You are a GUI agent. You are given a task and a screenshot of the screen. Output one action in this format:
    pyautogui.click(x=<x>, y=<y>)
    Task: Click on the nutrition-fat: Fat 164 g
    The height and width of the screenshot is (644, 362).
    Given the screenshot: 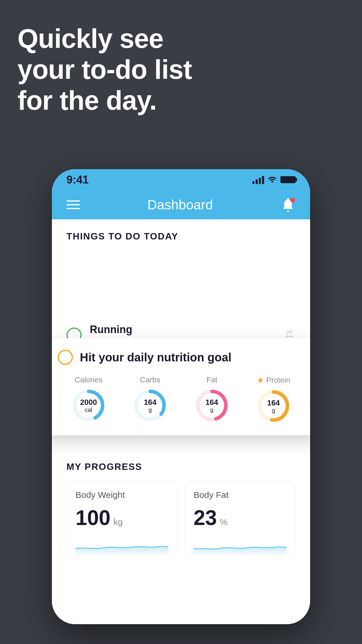 What is the action you would take?
    pyautogui.click(x=212, y=399)
    